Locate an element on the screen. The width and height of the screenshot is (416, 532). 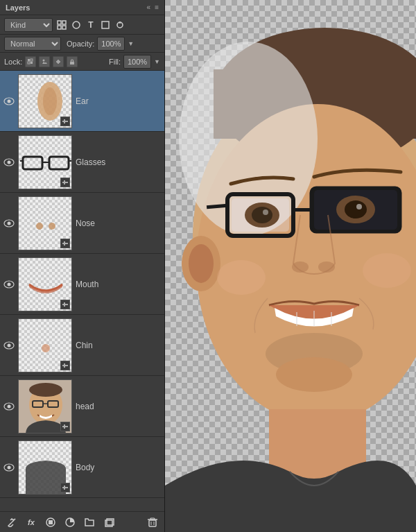
layer-link-ear is located at coordinates (65, 121).